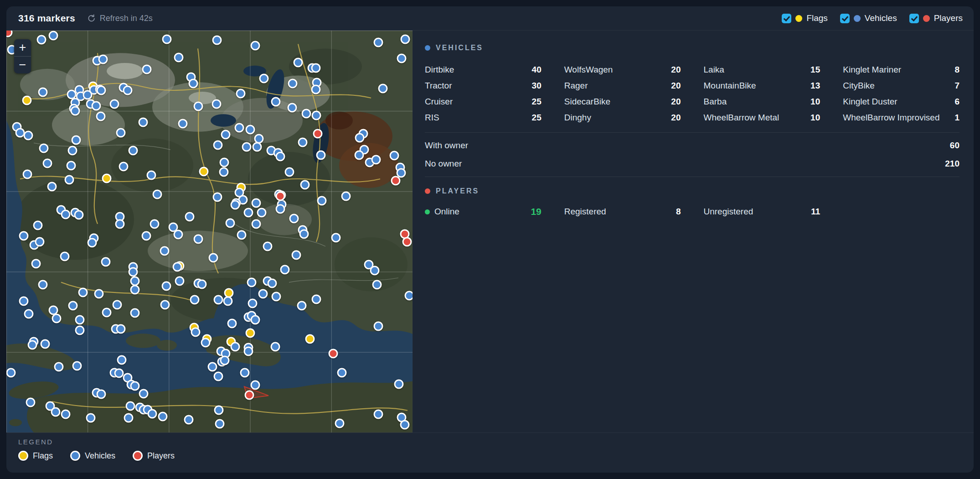 The height and width of the screenshot is (479, 980). Describe the element at coordinates (249, 395) in the screenshot. I see `map-marker-player` at that location.